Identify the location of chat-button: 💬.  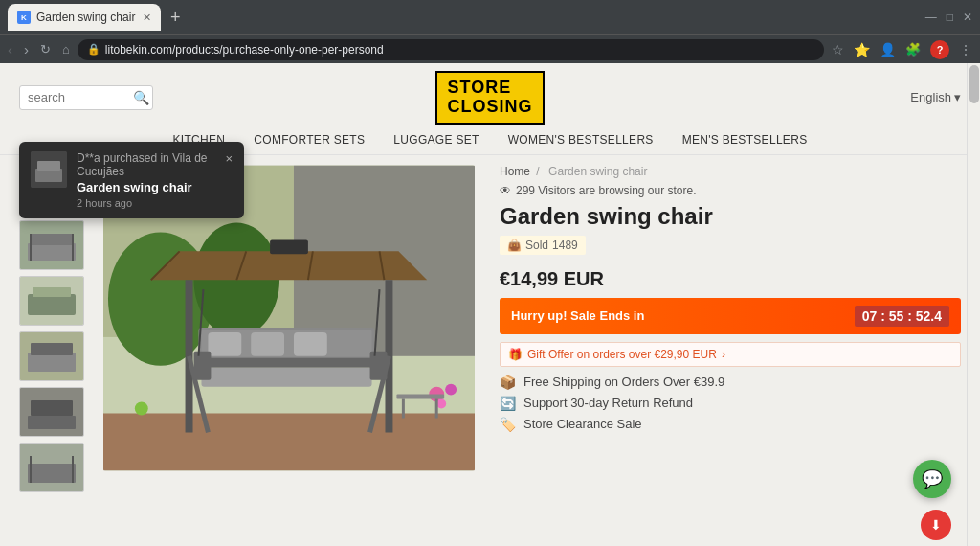
(932, 479).